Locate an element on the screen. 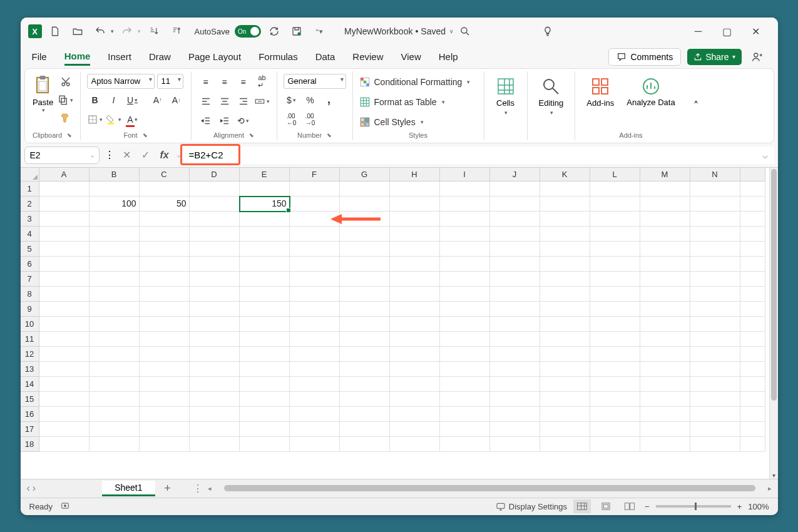  cell-E14 is located at coordinates (265, 384).